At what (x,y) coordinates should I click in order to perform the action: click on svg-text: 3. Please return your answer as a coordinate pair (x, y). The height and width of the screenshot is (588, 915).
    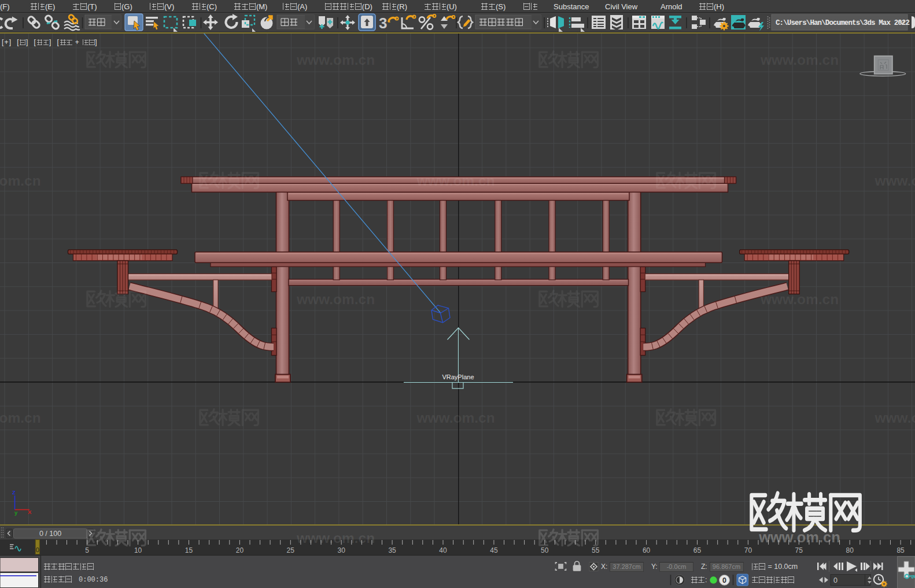
    Looking at the image, I should click on (383, 23).